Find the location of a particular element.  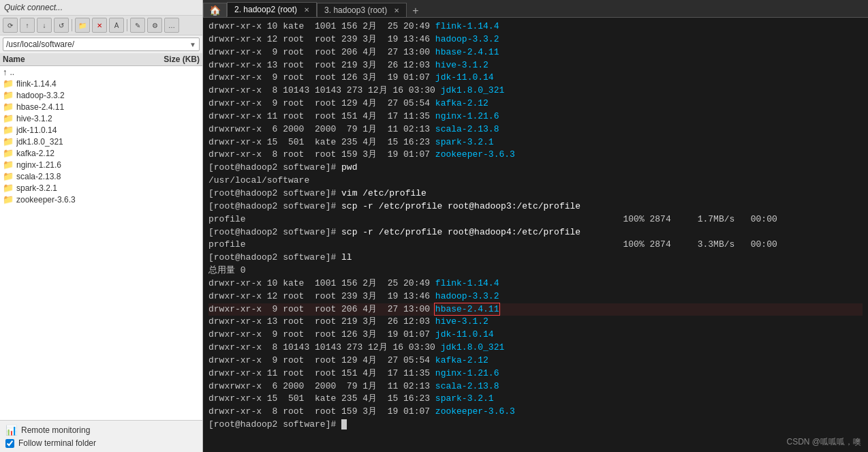

file-name: scala-2.13.8 is located at coordinates (80, 177).